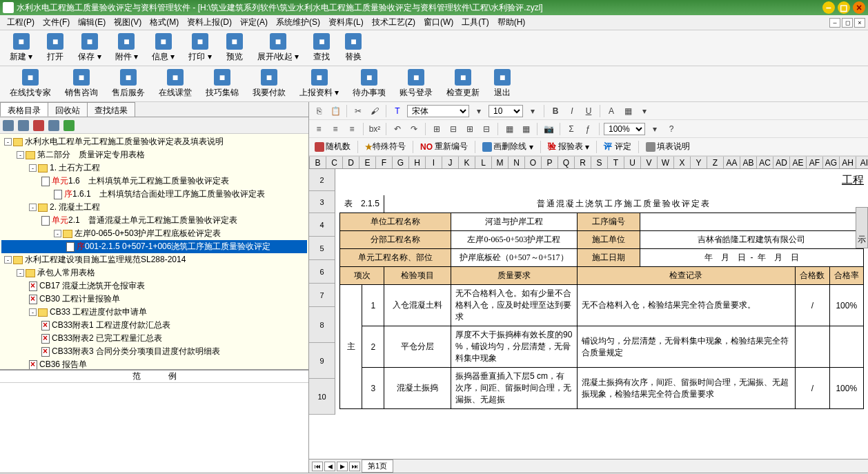  I want to click on toolbar-技巧集锦: ■技巧集锦, so click(222, 84).